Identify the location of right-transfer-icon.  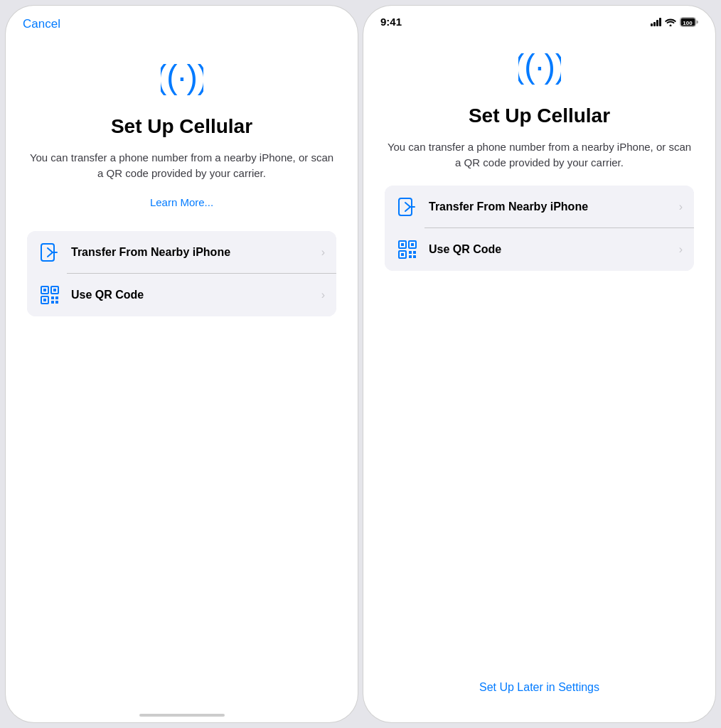
(407, 207).